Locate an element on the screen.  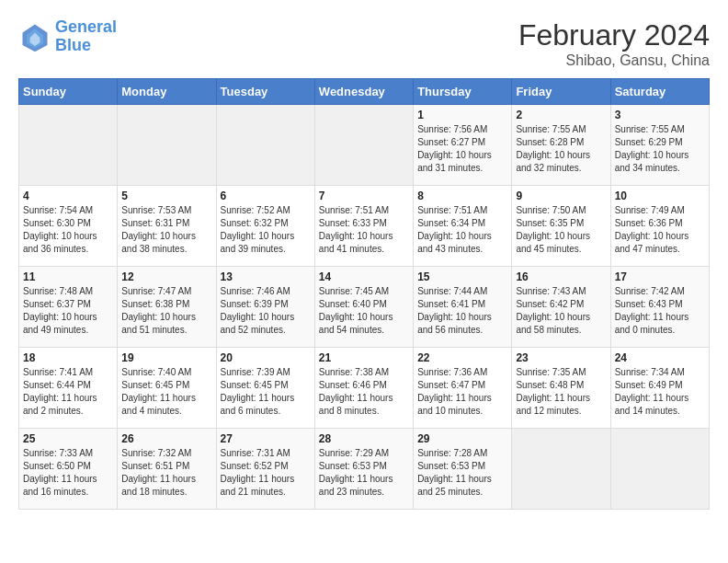
day-info: Sunrise: 7:50 AM Sunset: 6:35 PM Dayligh… is located at coordinates (561, 230).